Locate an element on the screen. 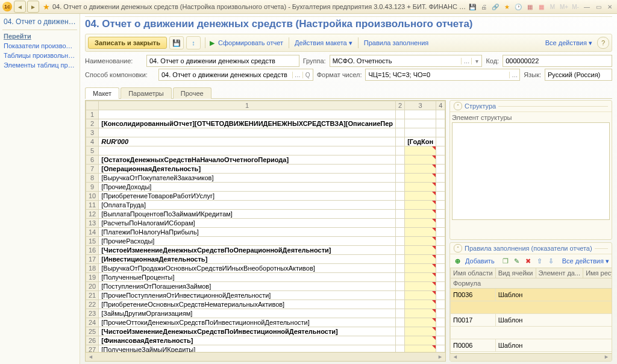  cell: [ПрочиеРасходы] is located at coordinates (247, 241).